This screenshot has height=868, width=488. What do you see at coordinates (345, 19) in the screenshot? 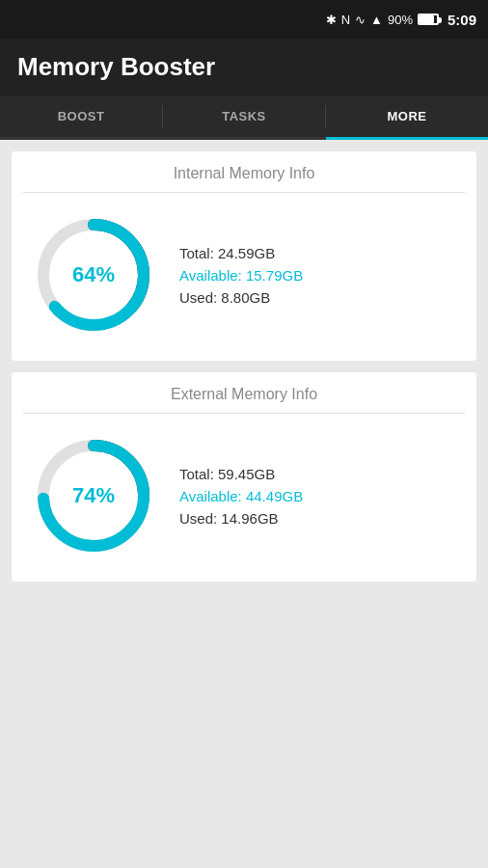
I see `network-icon: N` at bounding box center [345, 19].